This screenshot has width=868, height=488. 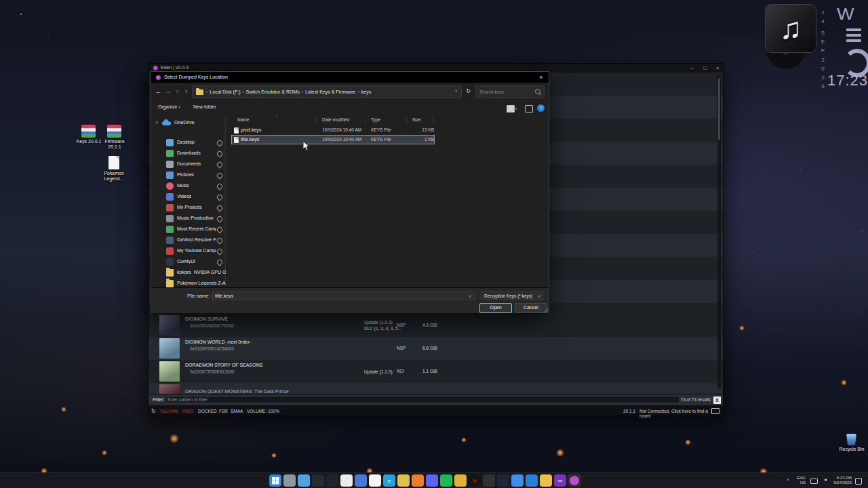 What do you see at coordinates (225, 92) in the screenshot?
I see `breadcrumb-local-disk: Local Disk (F:)` at bounding box center [225, 92].